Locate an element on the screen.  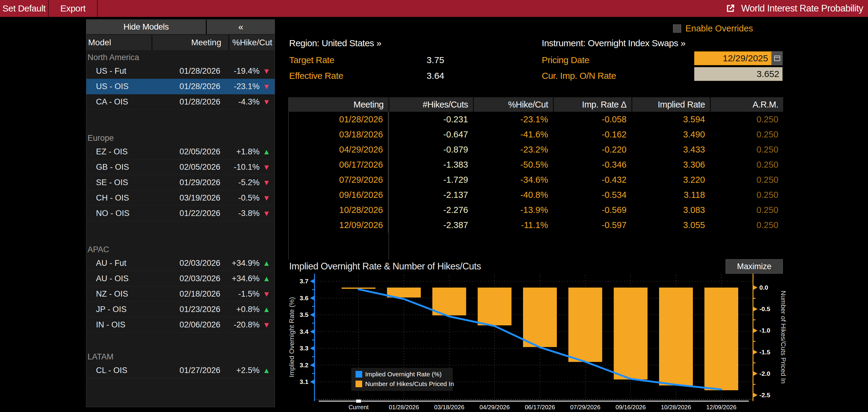
rates-row: 06/17/2026-1.383-50.5%-0.3463.3060.250 is located at coordinates (536, 165).